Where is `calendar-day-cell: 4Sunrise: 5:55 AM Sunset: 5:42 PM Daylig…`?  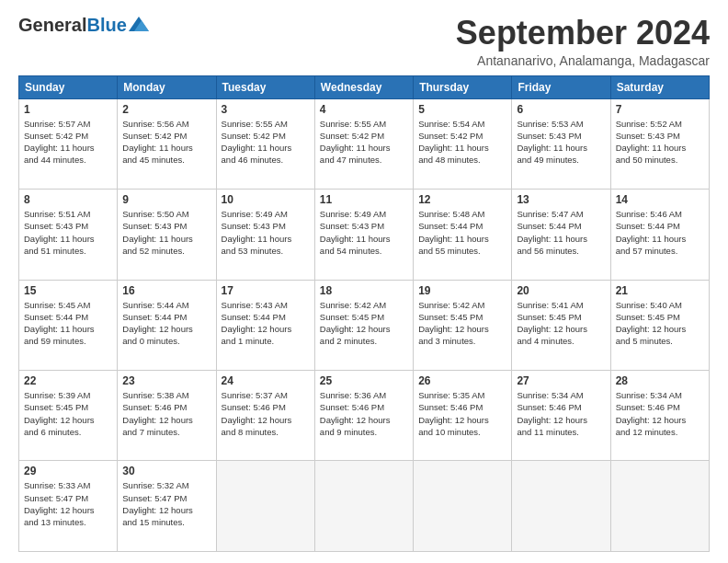
calendar-day-cell: 4Sunrise: 5:55 AM Sunset: 5:42 PM Daylig… is located at coordinates (364, 144).